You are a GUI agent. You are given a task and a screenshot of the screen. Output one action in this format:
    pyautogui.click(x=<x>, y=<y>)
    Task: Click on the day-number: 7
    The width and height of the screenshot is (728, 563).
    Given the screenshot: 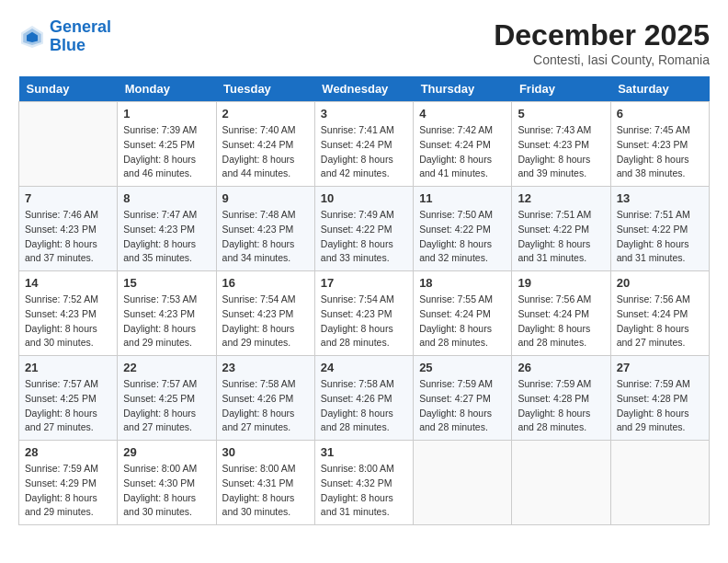 What is the action you would take?
    pyautogui.click(x=68, y=199)
    